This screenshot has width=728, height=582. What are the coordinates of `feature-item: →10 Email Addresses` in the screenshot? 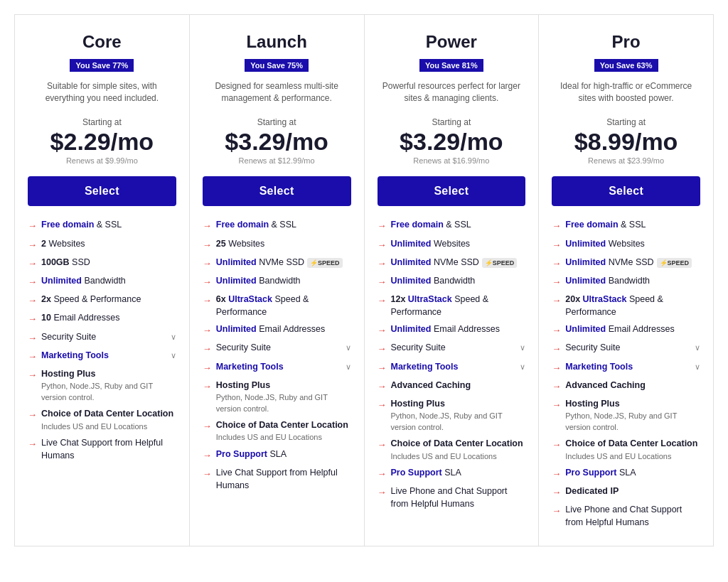 It's located at (102, 318).